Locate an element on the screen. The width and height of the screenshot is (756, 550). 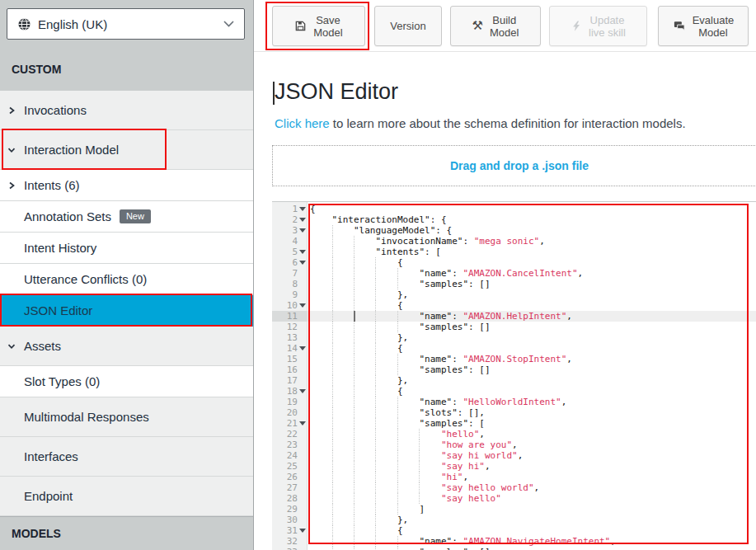
code-line: "intents": [ is located at coordinates (532, 252).